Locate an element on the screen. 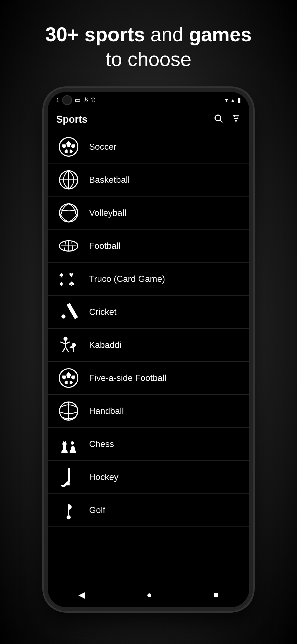  sport-item-five-a-side: Five-a-side Football is located at coordinates (148, 378).